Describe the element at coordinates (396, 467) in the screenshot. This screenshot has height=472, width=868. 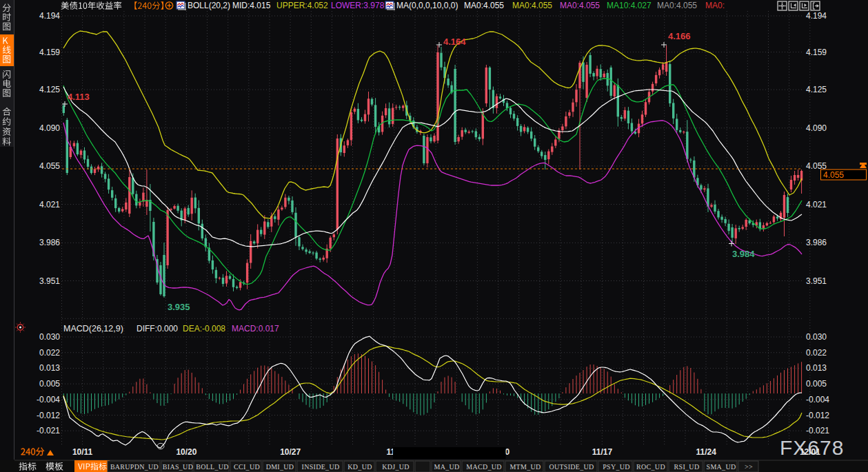
I see `svg-text: KDJ_UD` at that location.